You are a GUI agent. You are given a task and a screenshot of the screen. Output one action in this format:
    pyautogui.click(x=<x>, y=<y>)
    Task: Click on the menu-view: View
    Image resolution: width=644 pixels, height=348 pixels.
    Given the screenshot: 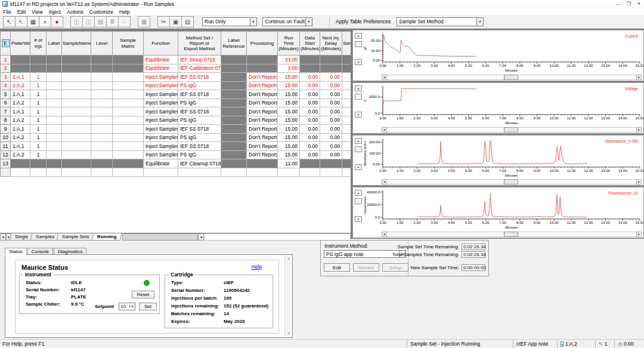 What is the action you would take?
    pyautogui.click(x=37, y=12)
    